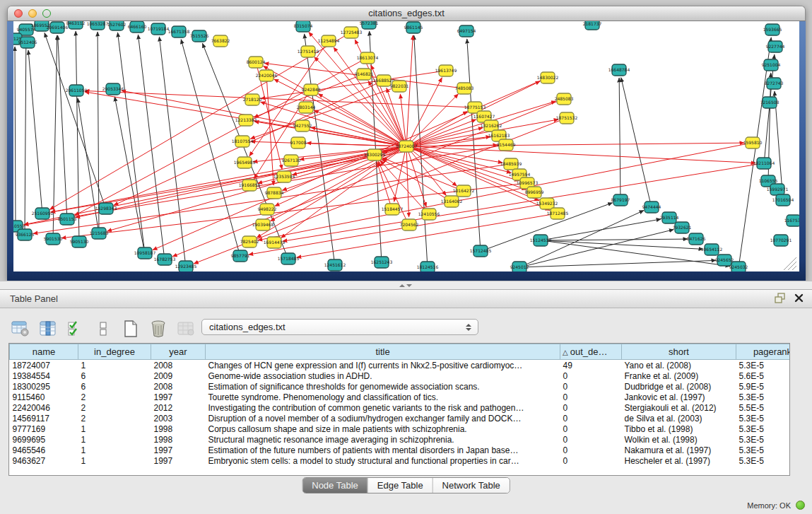  What do you see at coordinates (679, 428) in the screenshot?
I see `table-cell: Tibbo et al. (1998)` at bounding box center [679, 428].